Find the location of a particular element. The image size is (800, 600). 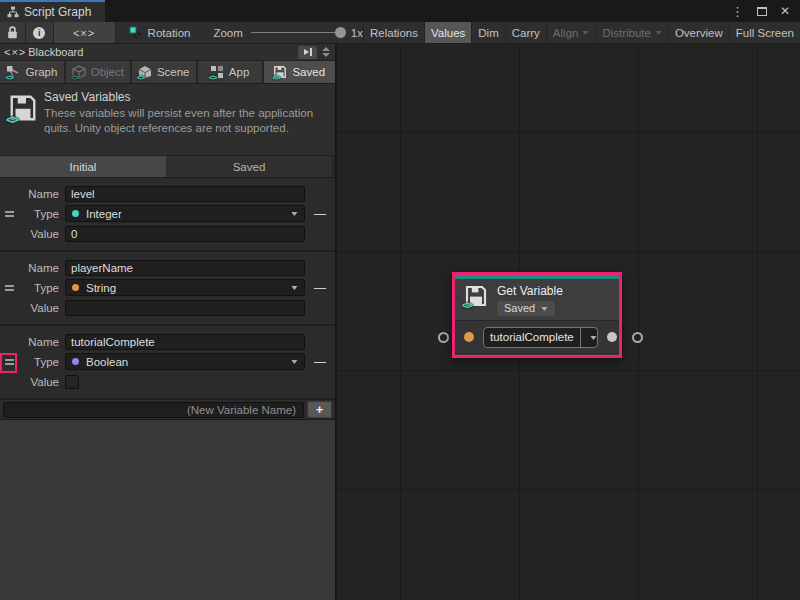

variable-card-level: Name Type Integer ▼ — is located at coordinates (168, 215).